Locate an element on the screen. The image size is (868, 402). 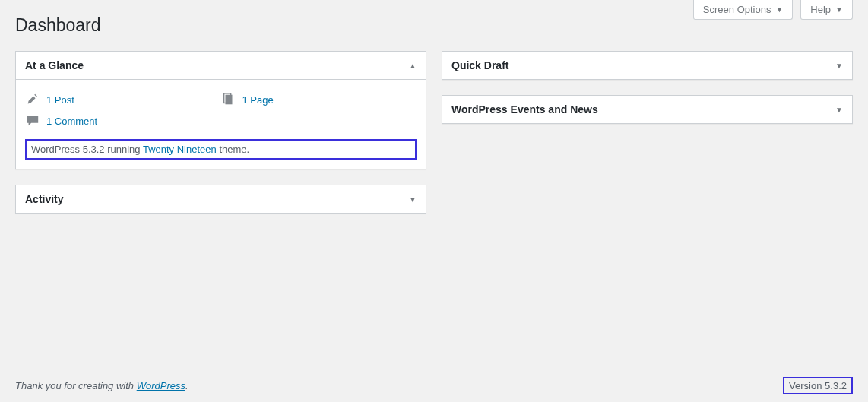
help-label: Help is located at coordinates (821, 9).